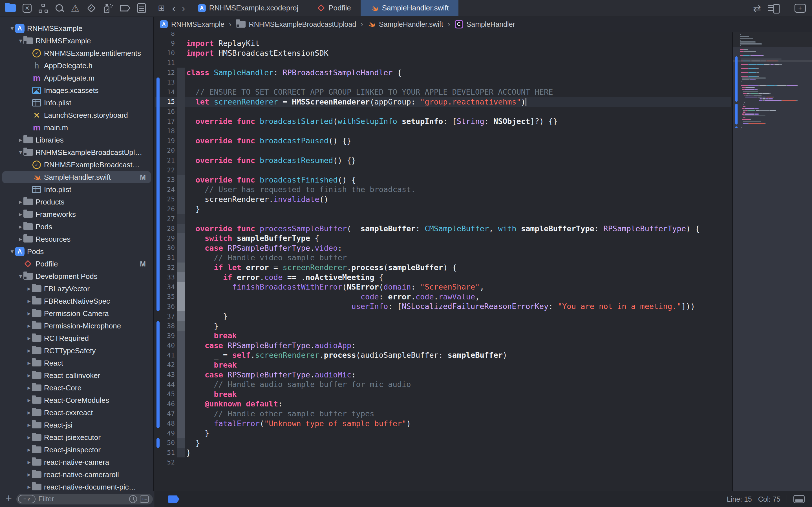 The image size is (812, 507). What do you see at coordinates (443, 443) in the screenshot?
I see `code-line-50: 50 }` at bounding box center [443, 443].